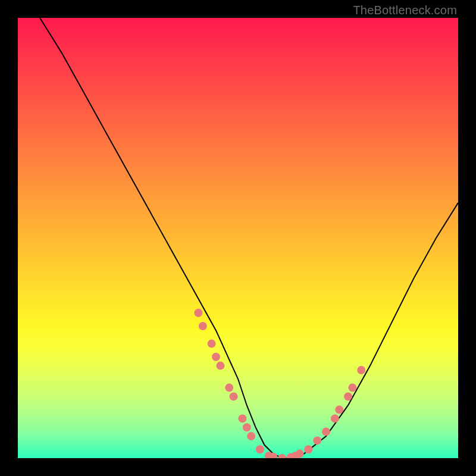 The height and width of the screenshot is (476, 476). What do you see at coordinates (405, 11) in the screenshot?
I see `watermark-text: TheBottleneck.com` at bounding box center [405, 11].